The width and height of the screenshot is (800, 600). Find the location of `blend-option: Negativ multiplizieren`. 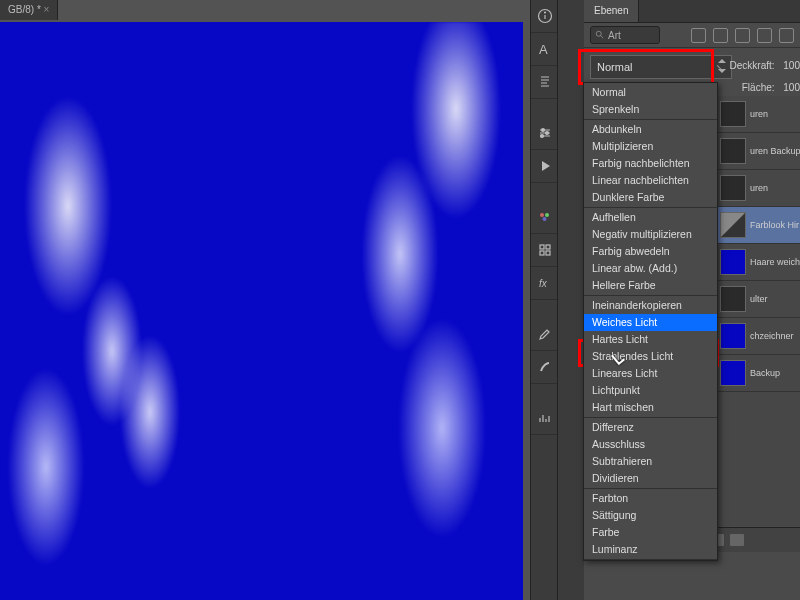

blend-option: Negativ multiplizieren is located at coordinates (650, 234).